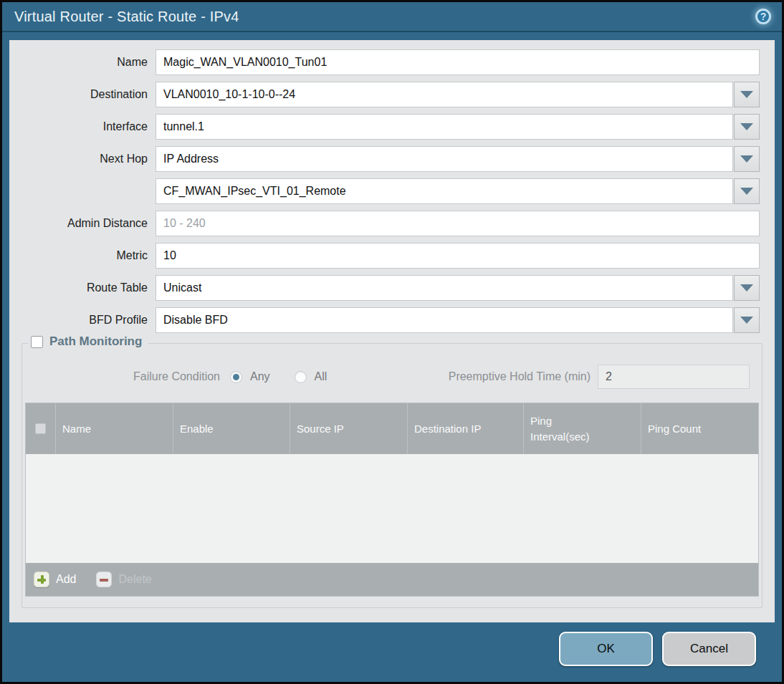  What do you see at coordinates (747, 127) in the screenshot?
I see `interface-dropdown-button` at bounding box center [747, 127].